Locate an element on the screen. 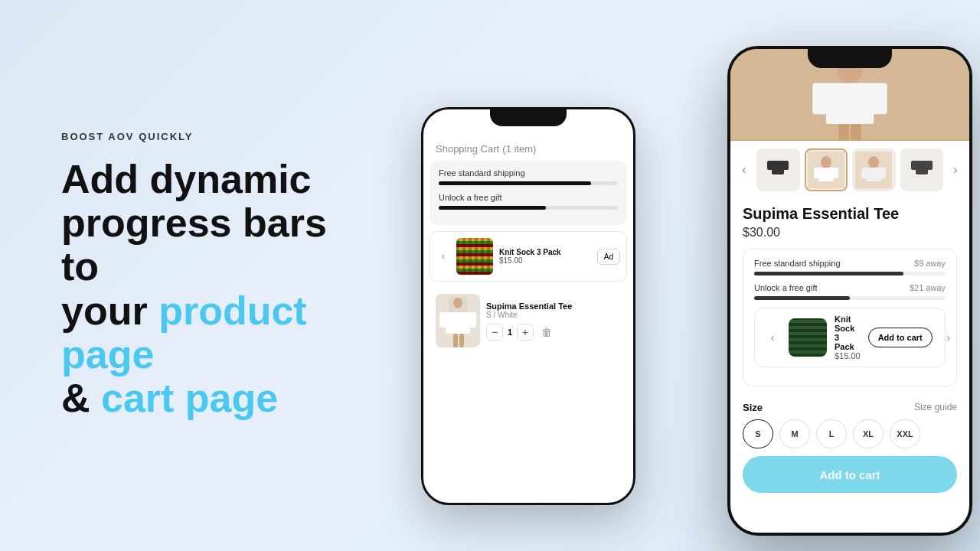 This screenshot has height=551, width=980. cart-add-button: Ad is located at coordinates (609, 257).